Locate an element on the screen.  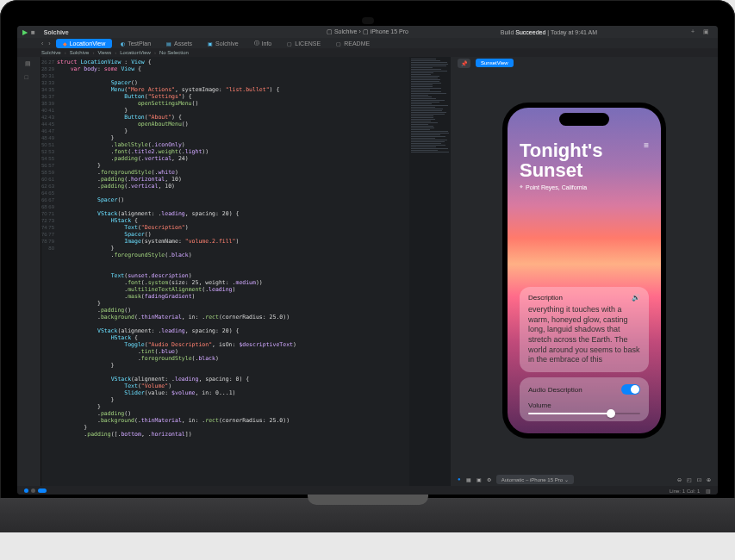
nav-icon: □ is located at coordinates (29, 78).